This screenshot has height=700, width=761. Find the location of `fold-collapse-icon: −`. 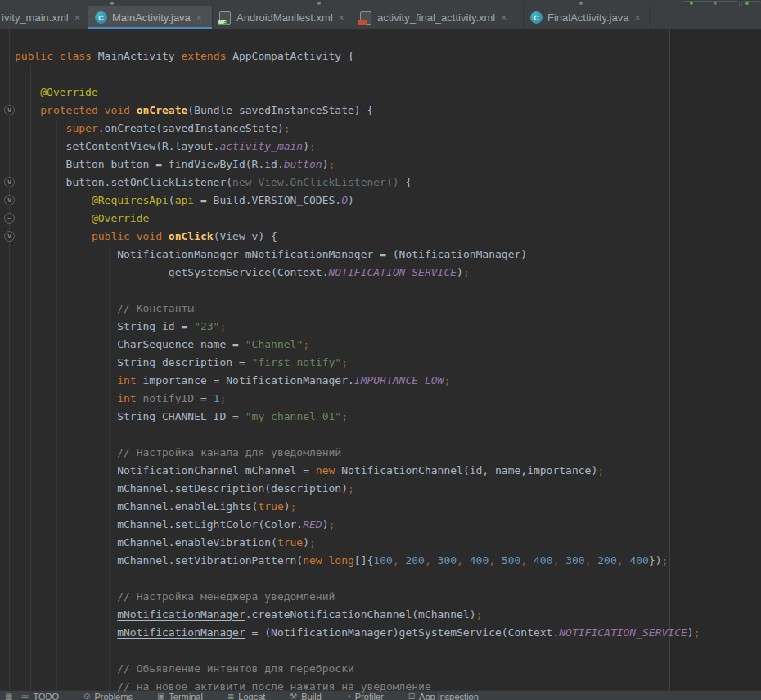

fold-collapse-icon: − is located at coordinates (10, 218).